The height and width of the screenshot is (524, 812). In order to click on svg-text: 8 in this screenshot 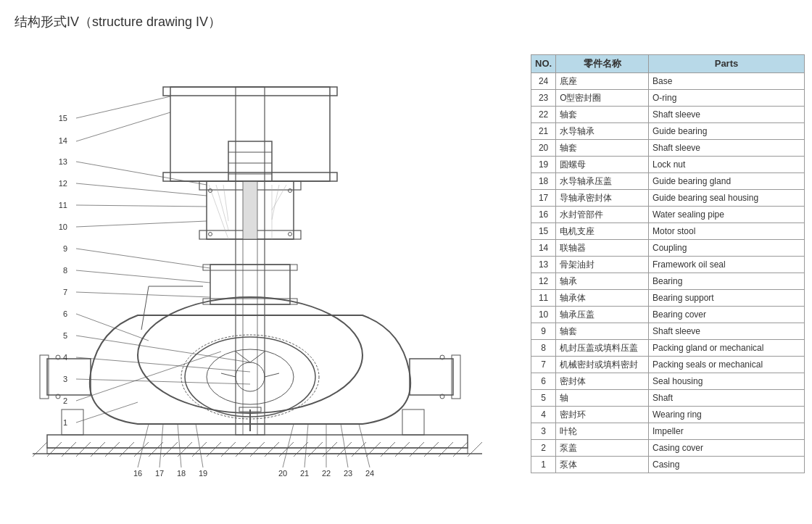, I will do `click(65, 270)`.